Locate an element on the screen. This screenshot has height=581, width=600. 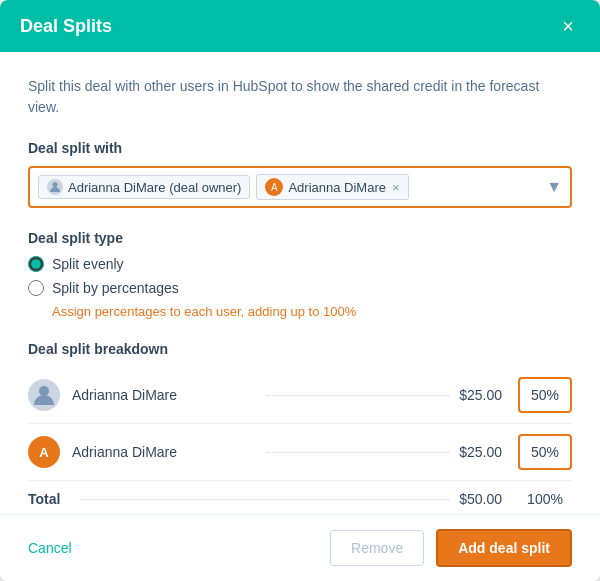
footer-right-actions: Remove Add deal split is located at coordinates (451, 548).